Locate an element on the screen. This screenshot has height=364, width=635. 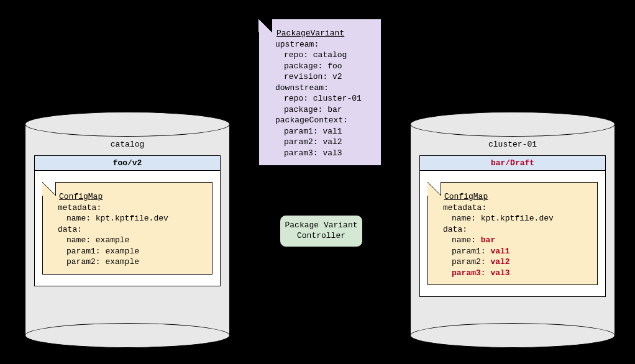
cm-line: name: example is located at coordinates (136, 240).